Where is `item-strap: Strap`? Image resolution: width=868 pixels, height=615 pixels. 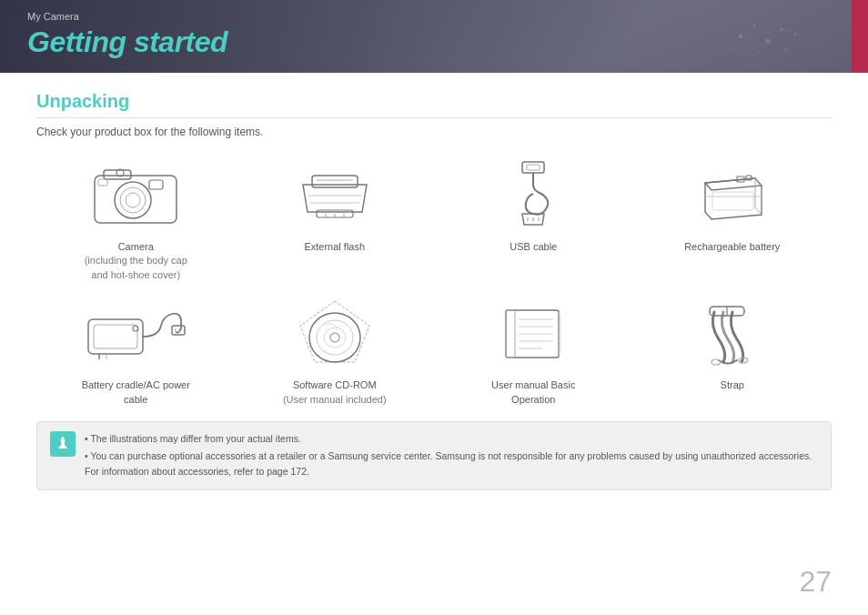 item-strap: Strap is located at coordinates (733, 349).